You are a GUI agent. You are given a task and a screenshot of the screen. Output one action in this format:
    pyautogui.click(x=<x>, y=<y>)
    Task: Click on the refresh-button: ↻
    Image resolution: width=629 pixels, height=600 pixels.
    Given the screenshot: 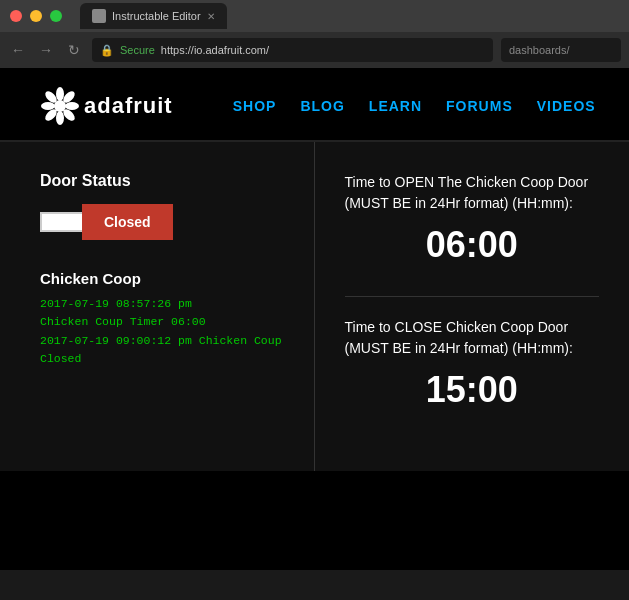 What is the action you would take?
    pyautogui.click(x=74, y=50)
    